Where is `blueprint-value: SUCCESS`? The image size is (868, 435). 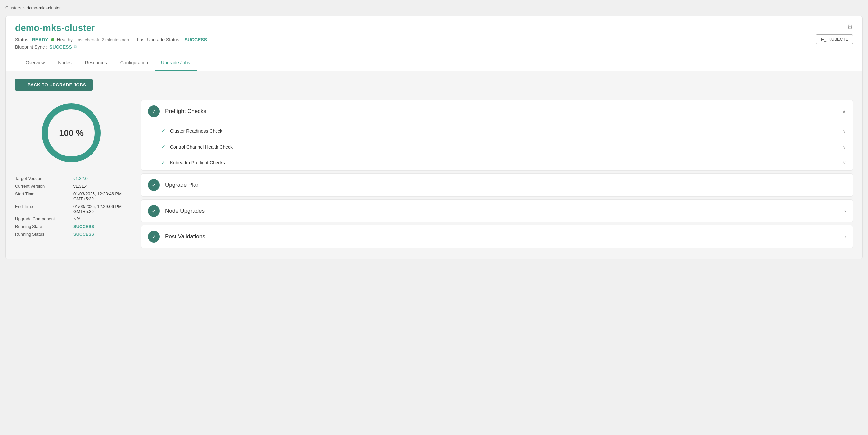
blueprint-value: SUCCESS is located at coordinates (61, 47).